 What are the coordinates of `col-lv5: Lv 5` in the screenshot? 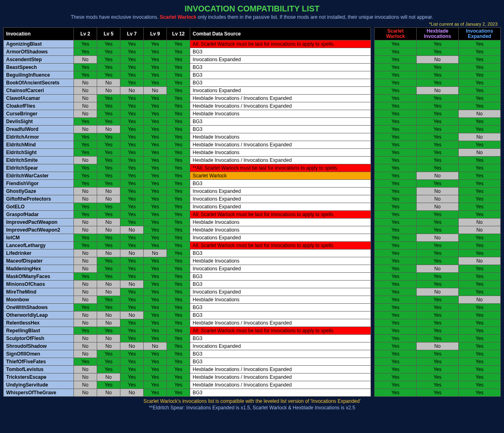 It's located at (109, 34).